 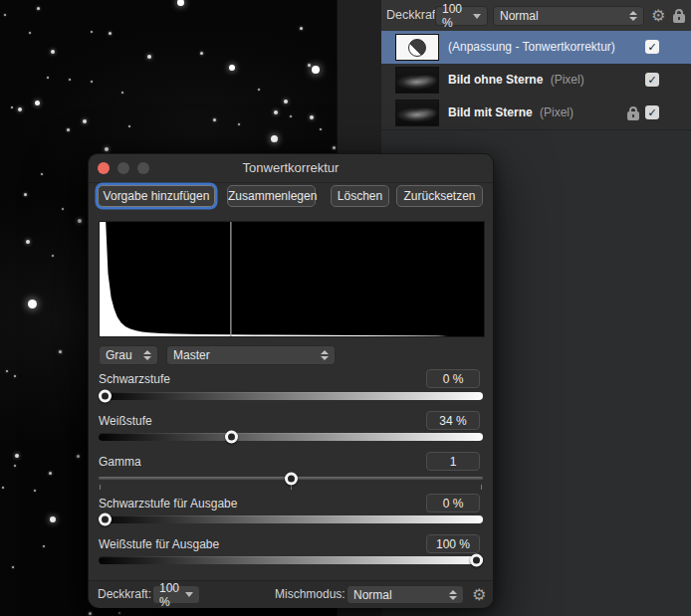 I want to click on blend-mode-dropdown: Normal, so click(x=569, y=16).